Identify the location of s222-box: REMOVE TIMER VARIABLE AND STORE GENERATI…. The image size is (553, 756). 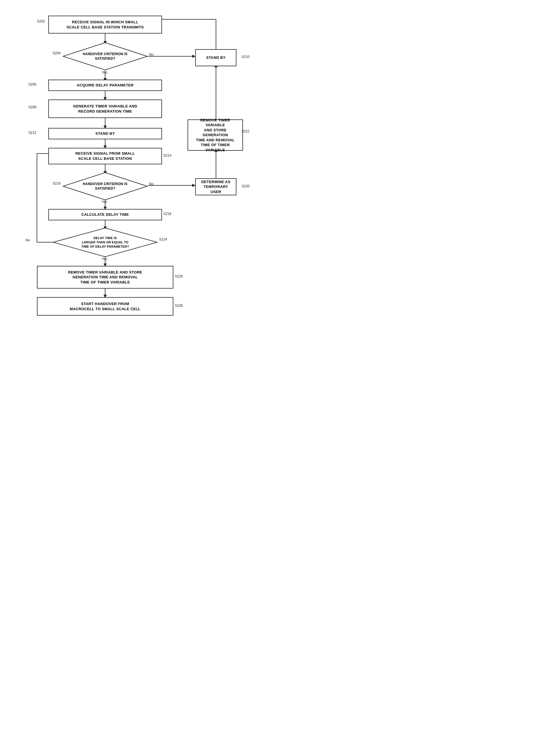
(215, 135).